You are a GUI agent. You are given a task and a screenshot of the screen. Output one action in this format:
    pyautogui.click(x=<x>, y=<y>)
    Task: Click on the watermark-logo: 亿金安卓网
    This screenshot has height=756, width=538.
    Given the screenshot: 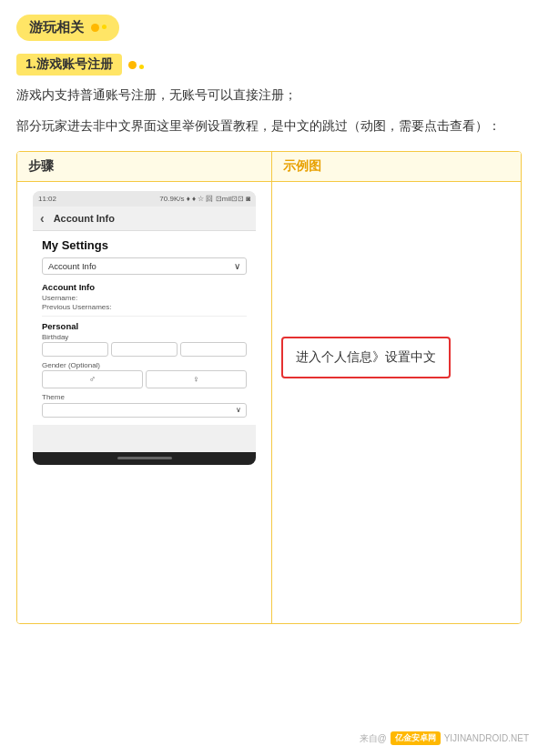 What is the action you would take?
    pyautogui.click(x=415, y=739)
    